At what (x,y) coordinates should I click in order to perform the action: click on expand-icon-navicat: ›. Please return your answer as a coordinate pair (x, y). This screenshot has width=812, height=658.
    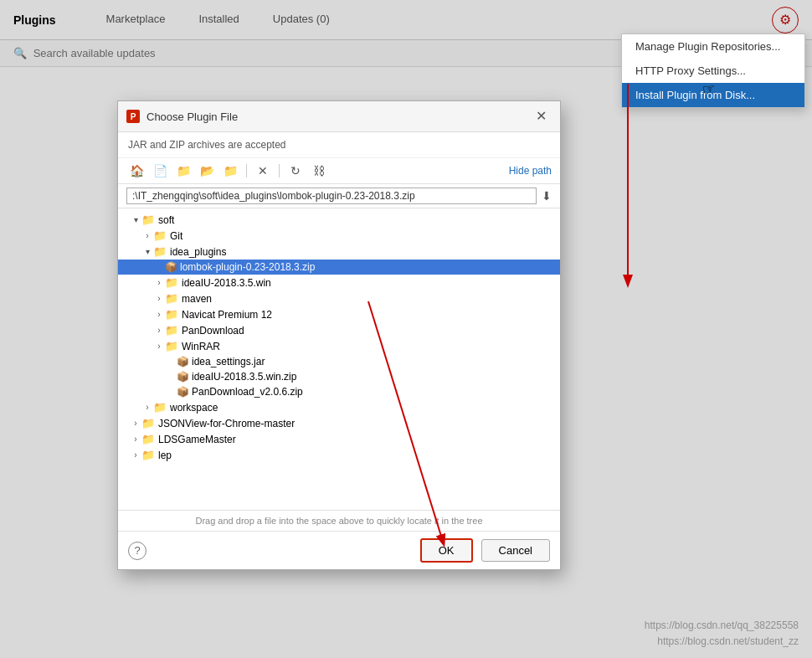
    Looking at the image, I should click on (159, 315).